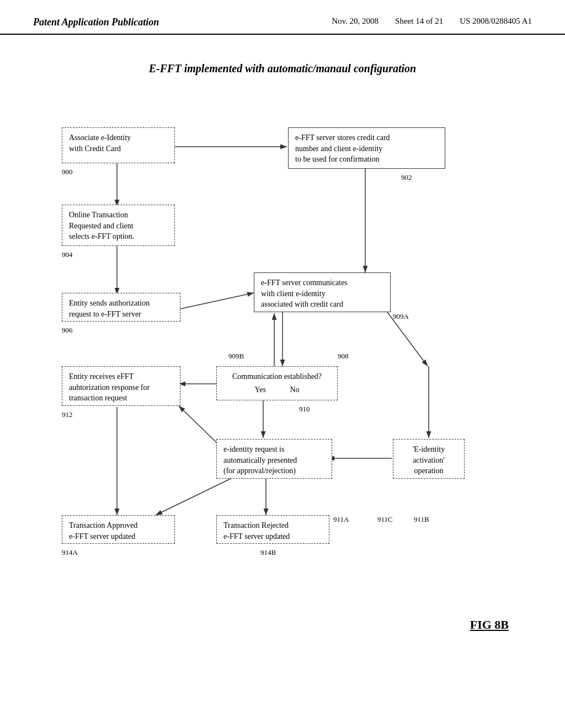  Describe the element at coordinates (277, 383) in the screenshot. I see `box-comm-established: Communication established? Yes No` at that location.